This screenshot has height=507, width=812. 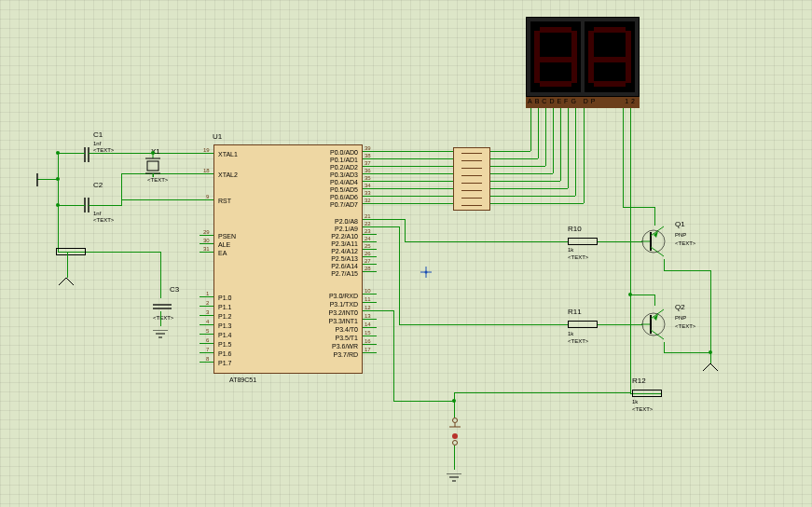 I want to click on c2-text: <TEXT>, so click(x=103, y=220).